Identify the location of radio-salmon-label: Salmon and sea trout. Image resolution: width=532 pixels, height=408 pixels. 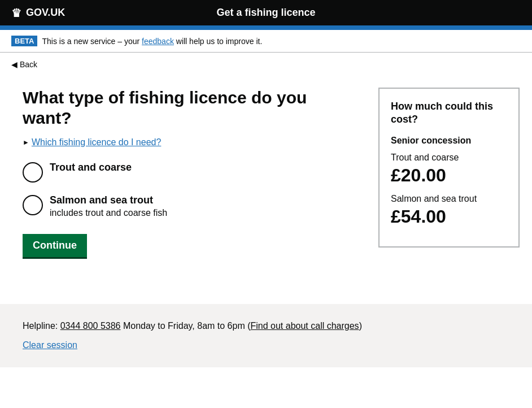
(108, 200).